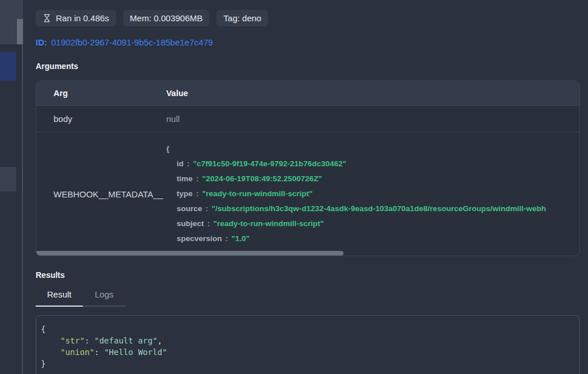  Describe the element at coordinates (76, 18) in the screenshot. I see `runtime-badge: Ran in 0.486s` at that location.